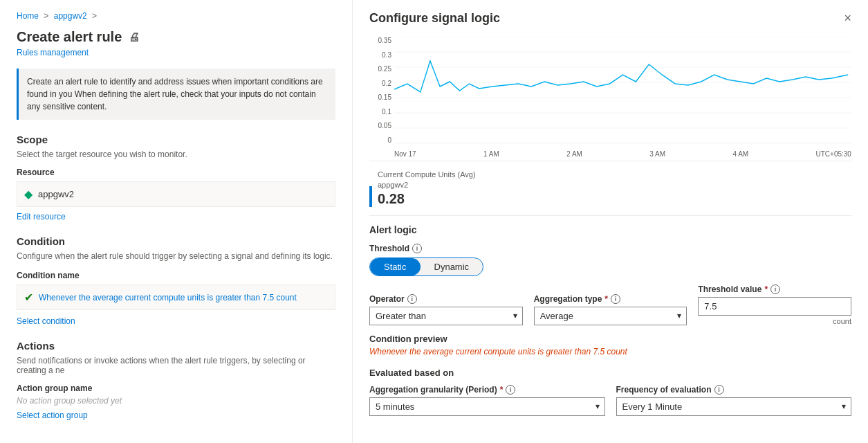 Image resolution: width=868 pixels, height=443 pixels. I want to click on condition-value-box: ✔ Whenever the average current compute u…, so click(176, 298).